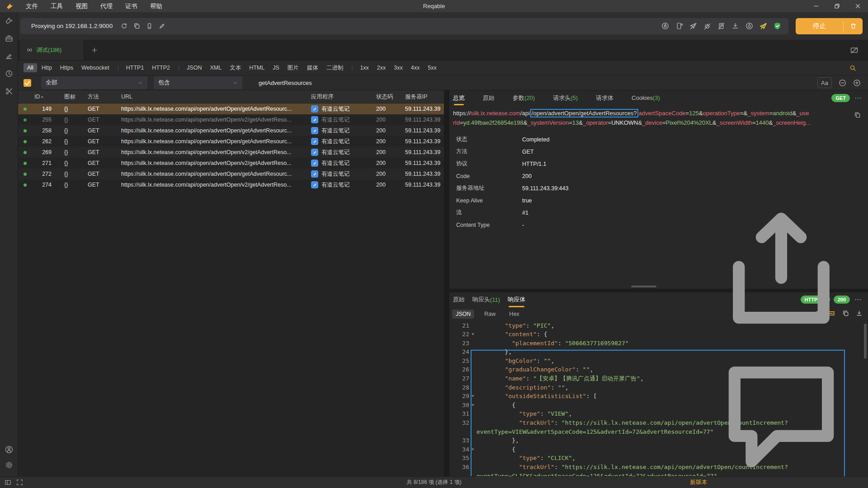 The height and width of the screenshot is (488, 868). I want to click on tab-参数: 参数(20), so click(524, 98).